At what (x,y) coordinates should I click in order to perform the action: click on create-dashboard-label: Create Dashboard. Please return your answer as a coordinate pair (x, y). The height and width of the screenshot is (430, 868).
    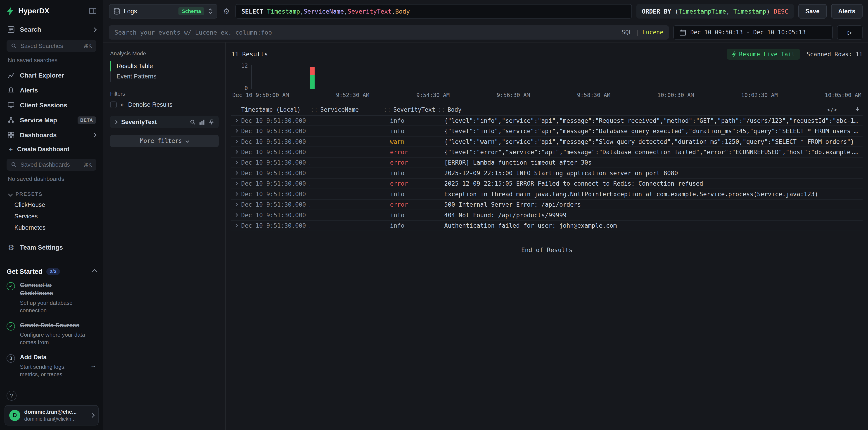
    Looking at the image, I should click on (43, 150).